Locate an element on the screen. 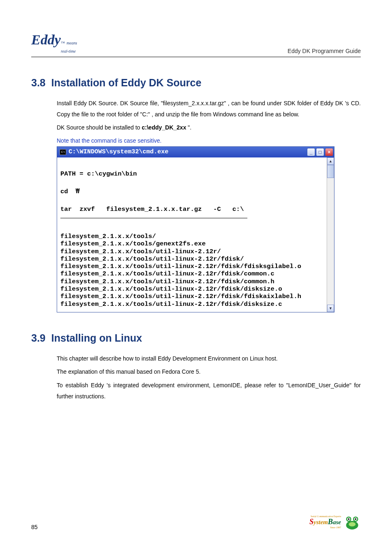 This screenshot has width=392, height=555. out-line: filesystem_2.1.x.x/tools/ is located at coordinates (192, 236).